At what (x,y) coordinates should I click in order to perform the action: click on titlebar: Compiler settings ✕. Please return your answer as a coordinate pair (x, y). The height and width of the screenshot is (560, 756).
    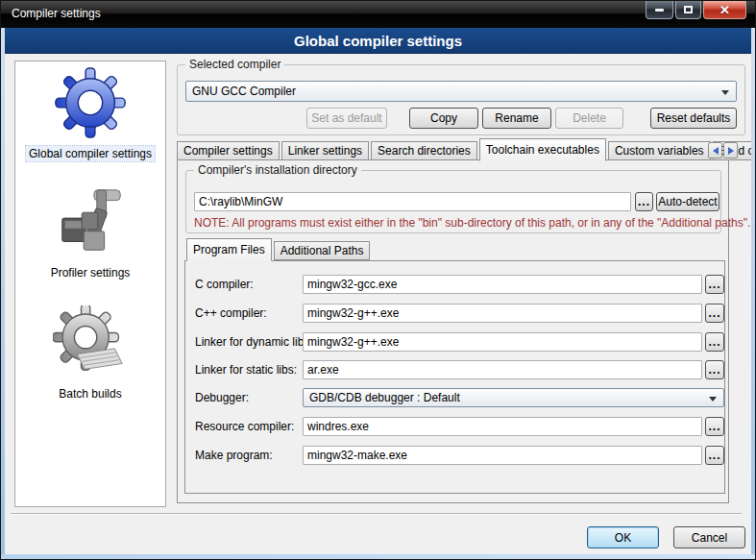
    Looking at the image, I should click on (378, 14).